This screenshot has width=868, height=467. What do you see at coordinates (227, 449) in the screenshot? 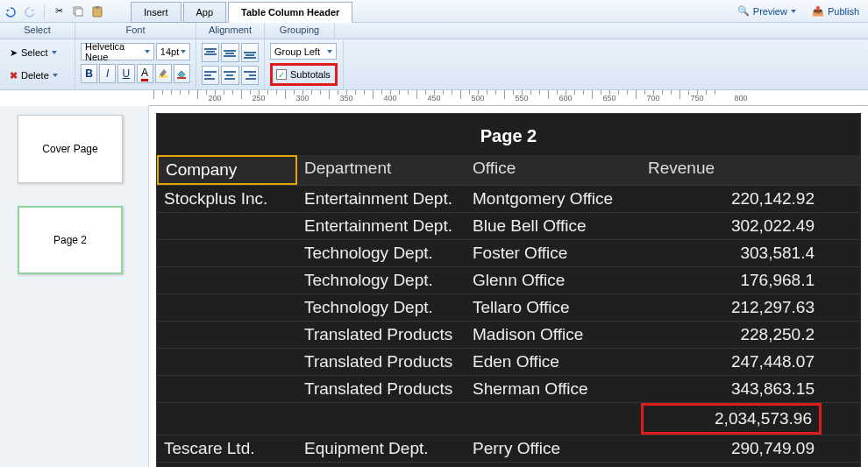
I see `cell-company: Tescare Ltd.` at bounding box center [227, 449].